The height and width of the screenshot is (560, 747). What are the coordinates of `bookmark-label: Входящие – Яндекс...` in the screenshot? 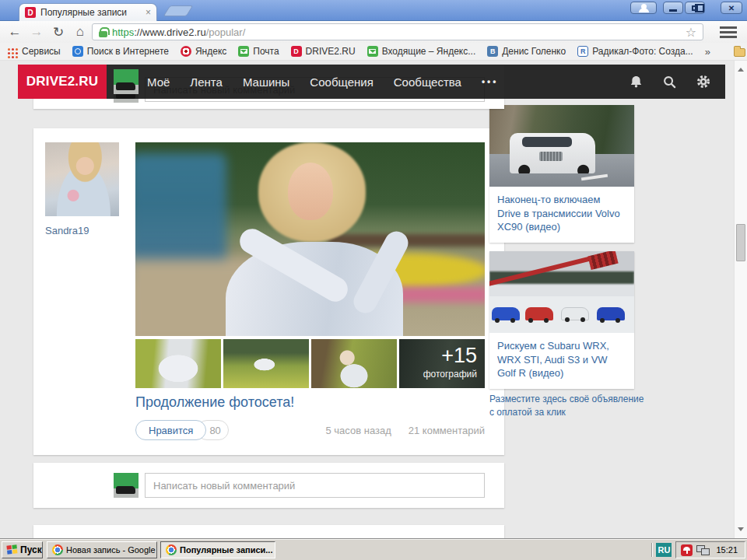 It's located at (430, 51).